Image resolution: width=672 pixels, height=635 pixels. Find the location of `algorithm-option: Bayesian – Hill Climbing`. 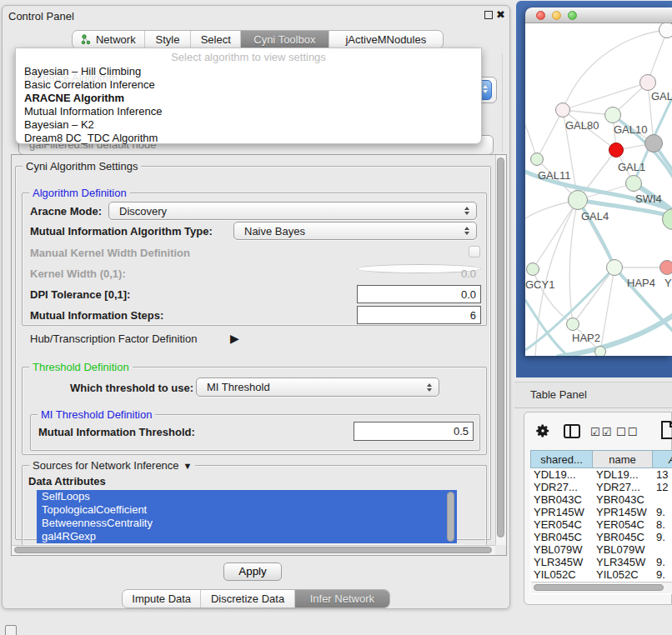

algorithm-option: Bayesian – Hill Climbing is located at coordinates (83, 72).